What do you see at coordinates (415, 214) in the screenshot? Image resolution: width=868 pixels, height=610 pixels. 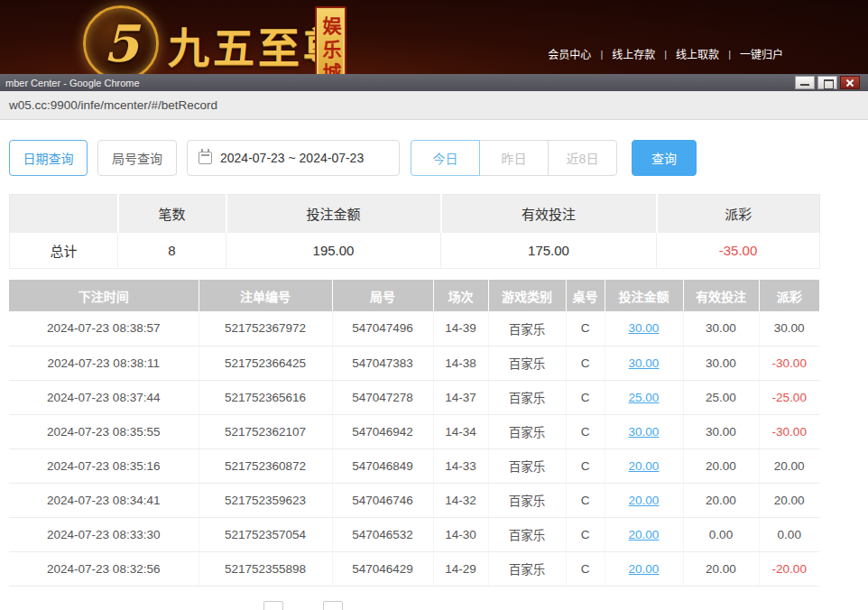 I see `summary-header-row: 笔数投注金额有效投注派彩` at bounding box center [415, 214].